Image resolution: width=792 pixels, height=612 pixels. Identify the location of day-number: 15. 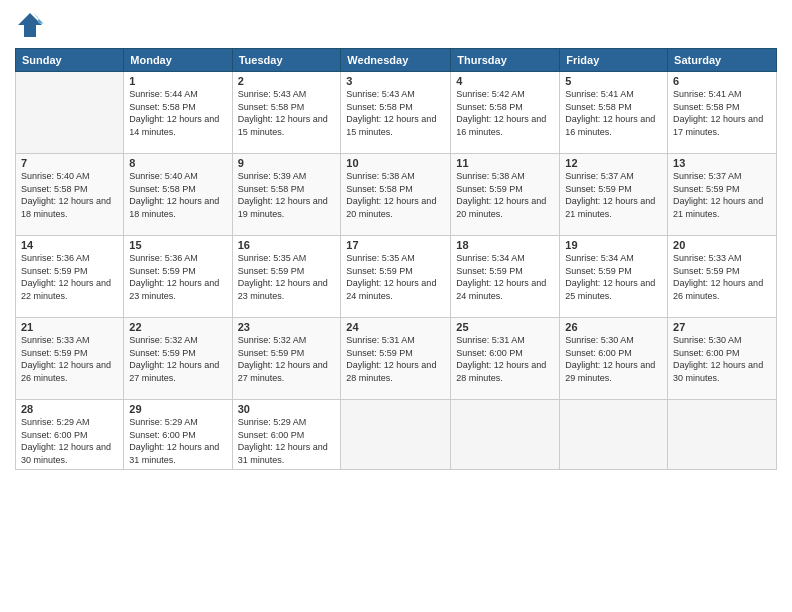
(178, 245).